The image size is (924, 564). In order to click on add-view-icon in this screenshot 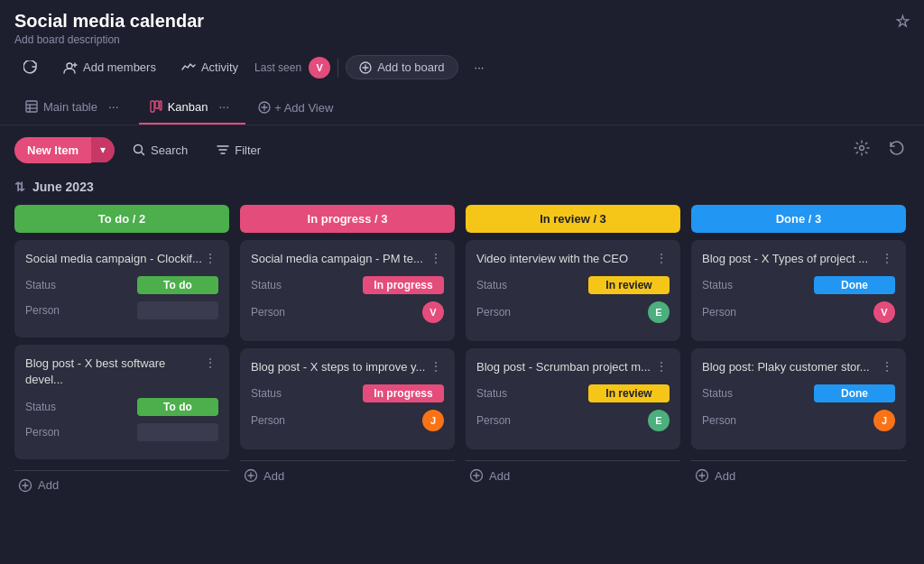, I will do `click(264, 107)`.